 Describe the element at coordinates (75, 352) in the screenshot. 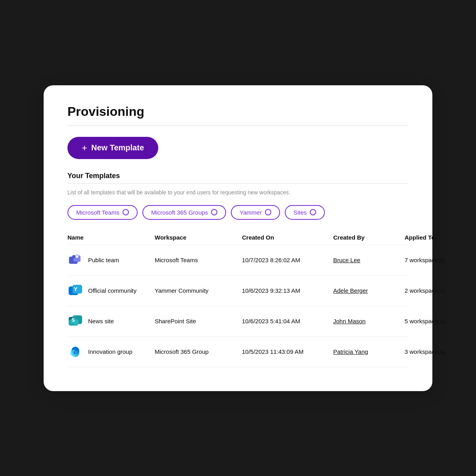

I see `m365-icon: 👥` at that location.